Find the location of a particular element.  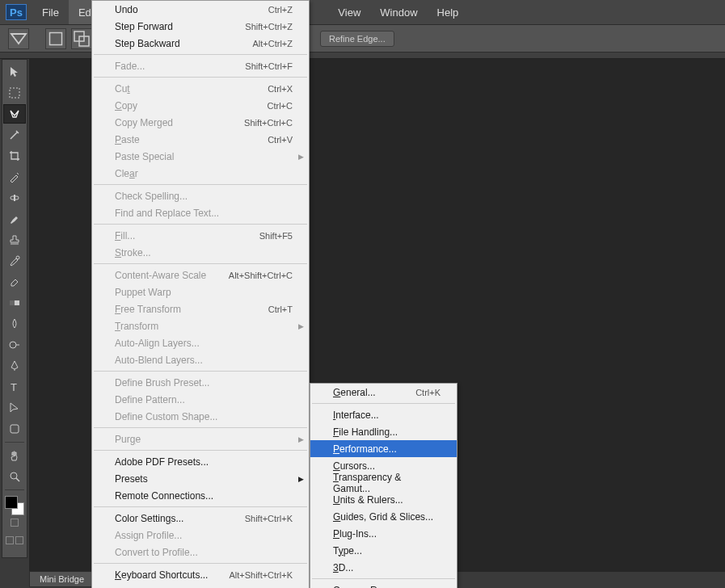

menu-view: View is located at coordinates (349, 12).